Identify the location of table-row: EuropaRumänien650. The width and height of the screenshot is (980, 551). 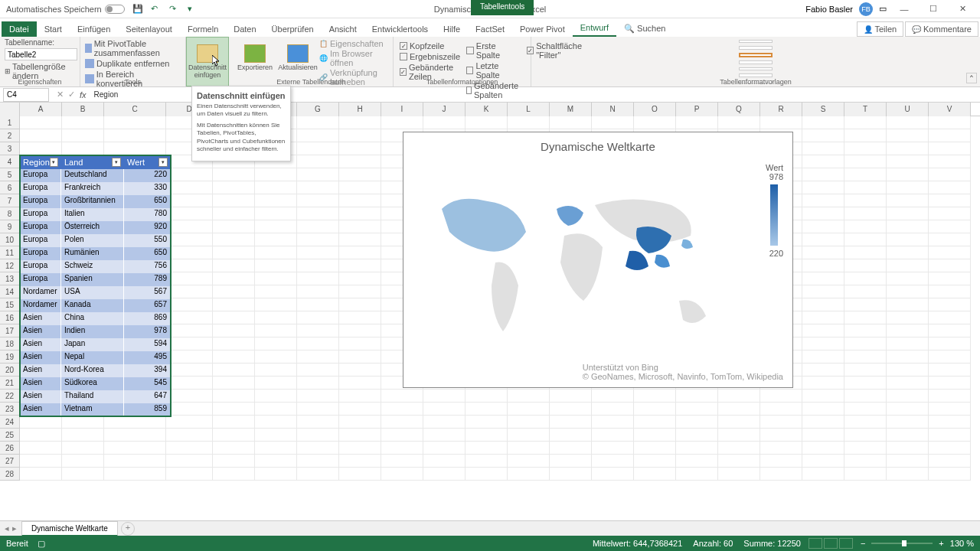
(95, 254).